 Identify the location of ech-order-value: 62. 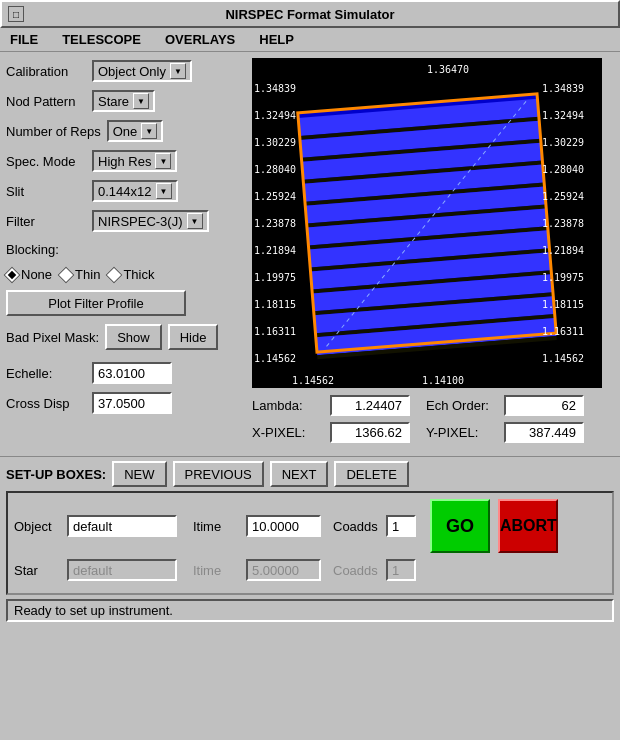
(544, 406).